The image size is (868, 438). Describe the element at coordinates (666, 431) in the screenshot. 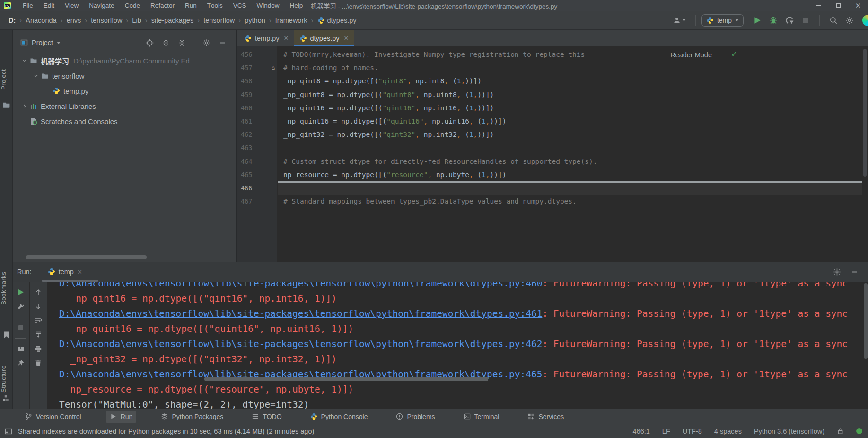

I see `status-line-separator: LF` at that location.